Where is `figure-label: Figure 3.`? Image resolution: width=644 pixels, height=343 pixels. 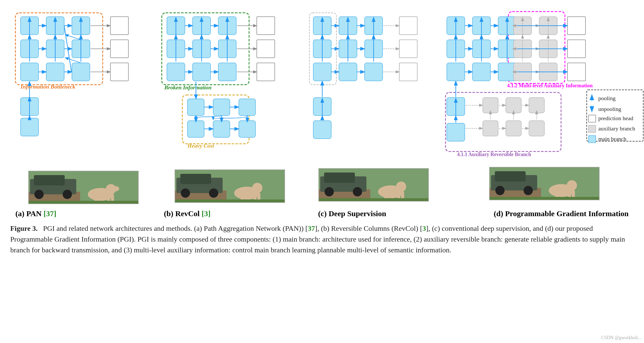 figure-label: Figure 3. is located at coordinates (24, 228).